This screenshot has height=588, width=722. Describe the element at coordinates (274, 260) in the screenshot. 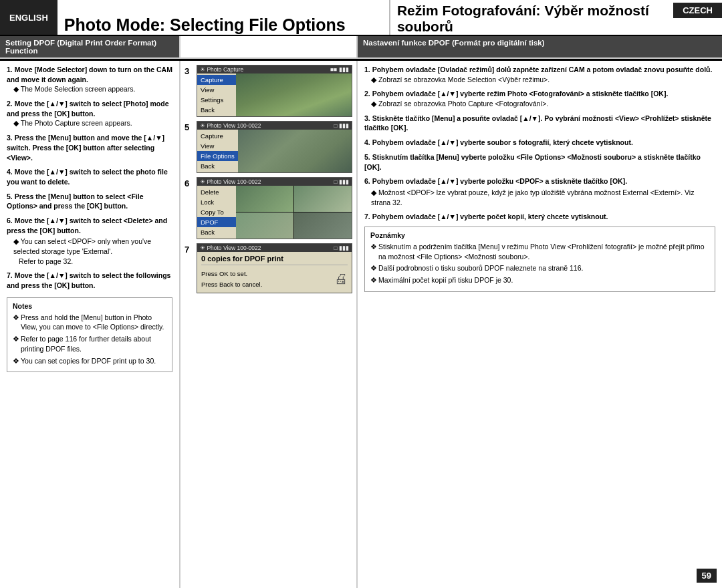

I see `dpof-copies-row: 0 copies for DPOF print` at that location.